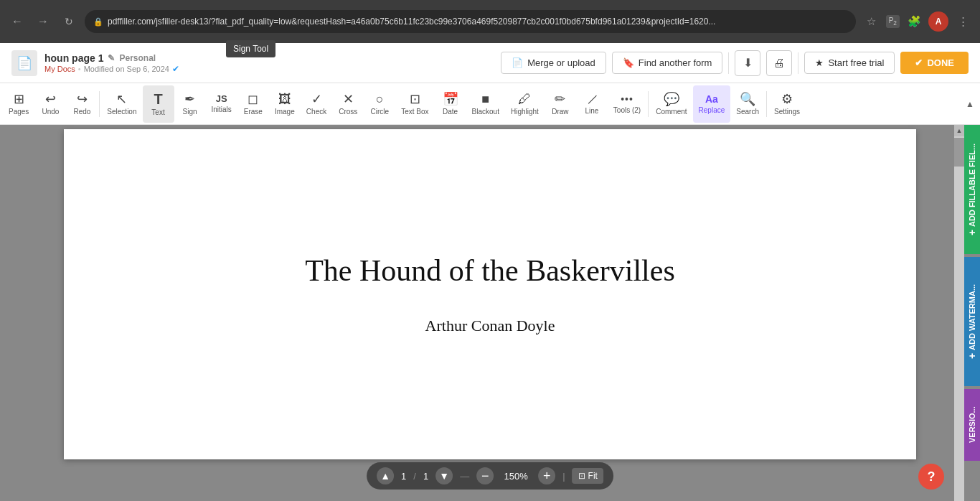  What do you see at coordinates (111, 58) in the screenshot?
I see `edit-title-icon: ✎` at bounding box center [111, 58].